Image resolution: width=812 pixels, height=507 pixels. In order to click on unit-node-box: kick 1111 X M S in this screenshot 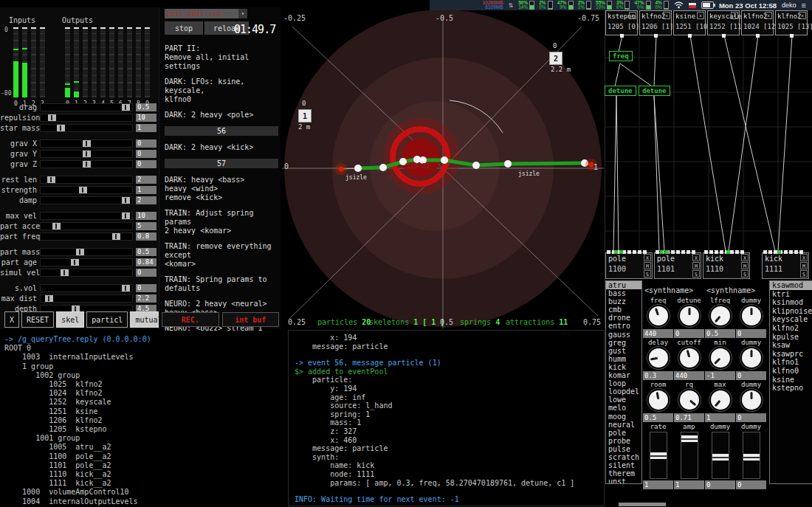, I will do `click(785, 266)`.